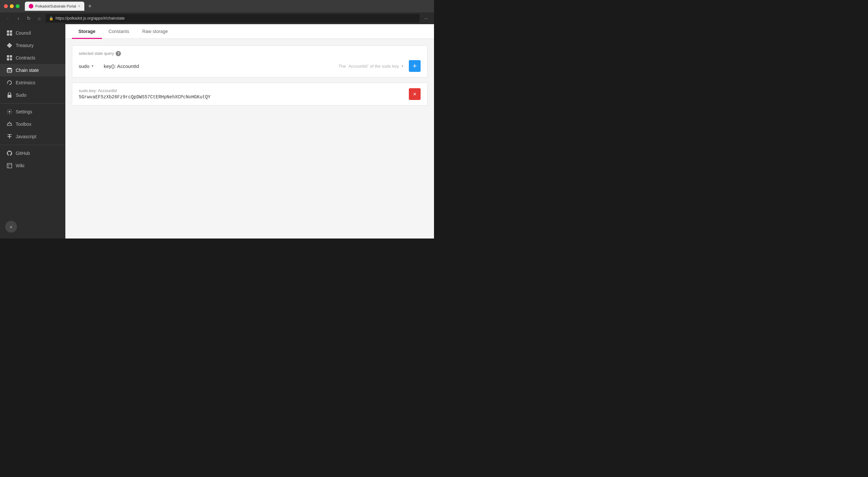 Image resolution: width=868 pixels, height=477 pixels. I want to click on treasury-icon, so click(9, 45).